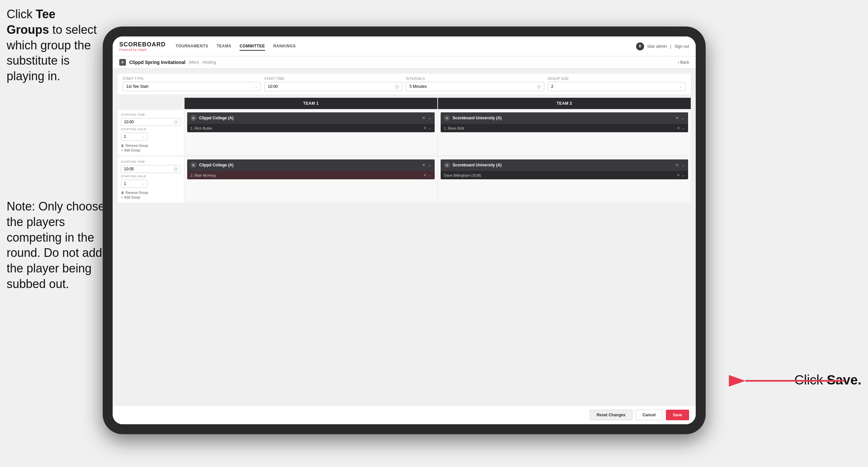  What do you see at coordinates (564, 118) in the screenshot?
I see `team2-card-header-1: S Scoreboard University (A) ✕ ⌄` at bounding box center [564, 118].